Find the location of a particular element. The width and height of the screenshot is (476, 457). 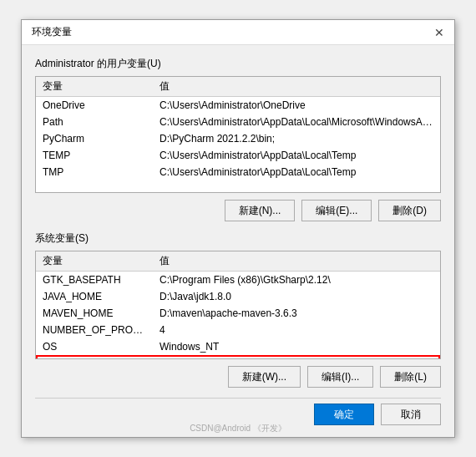

sys-col-var: 变量 is located at coordinates (94, 262).